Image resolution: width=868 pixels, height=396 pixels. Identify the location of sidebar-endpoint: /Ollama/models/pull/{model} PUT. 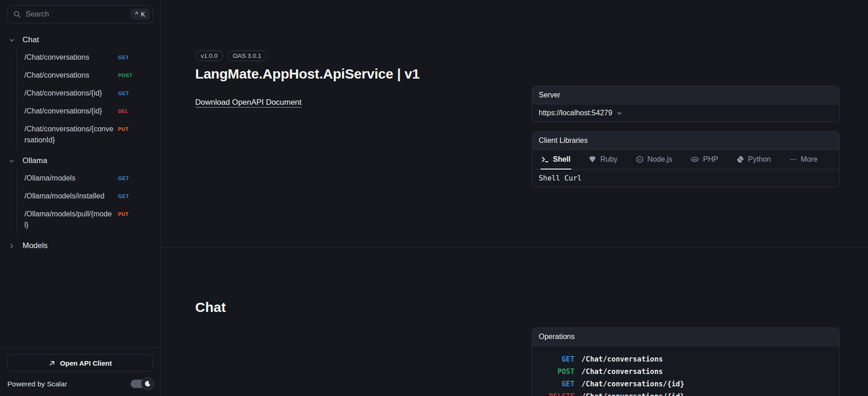
(89, 220).